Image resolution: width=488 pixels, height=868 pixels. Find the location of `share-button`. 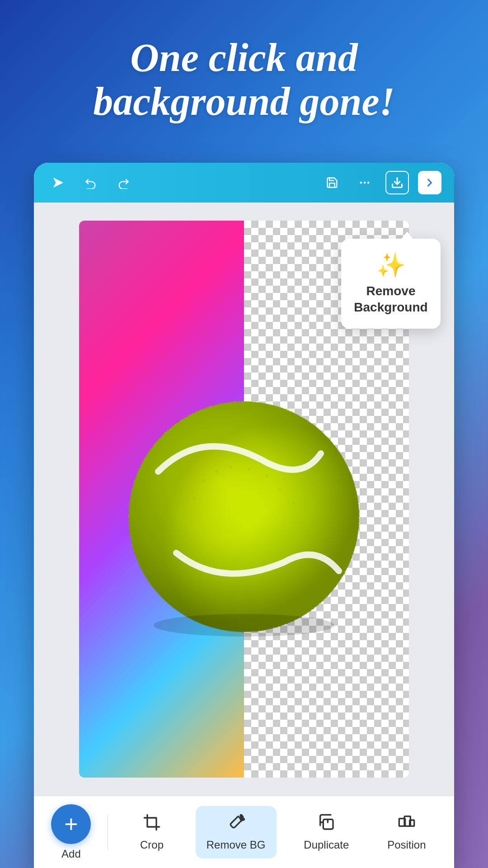

share-button is located at coordinates (430, 183).